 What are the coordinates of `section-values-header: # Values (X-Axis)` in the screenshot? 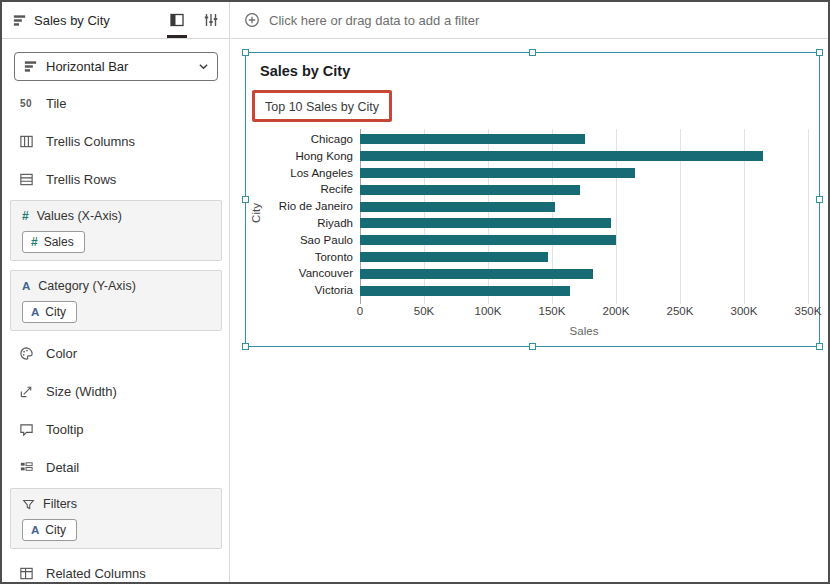 It's located at (116, 216).